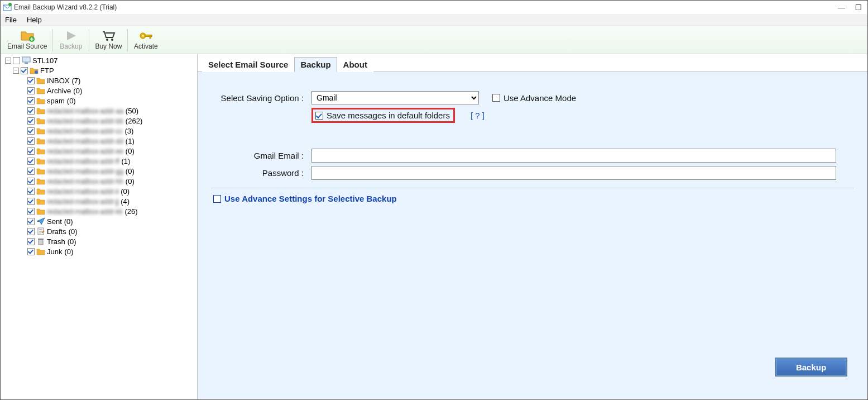 The height and width of the screenshot is (400, 868). What do you see at coordinates (83, 191) in the screenshot?
I see `tree-item-label: redacted-mailbox-addr-ii` at bounding box center [83, 191].